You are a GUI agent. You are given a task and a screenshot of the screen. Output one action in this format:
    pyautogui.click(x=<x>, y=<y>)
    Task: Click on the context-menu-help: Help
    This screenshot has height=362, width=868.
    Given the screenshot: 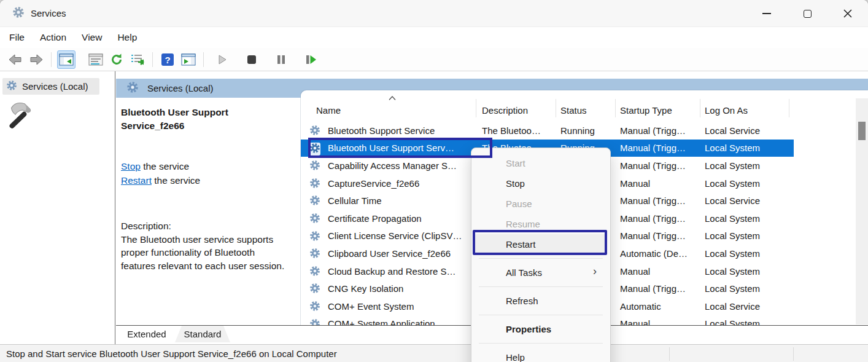 What is the action you would take?
    pyautogui.click(x=541, y=355)
    